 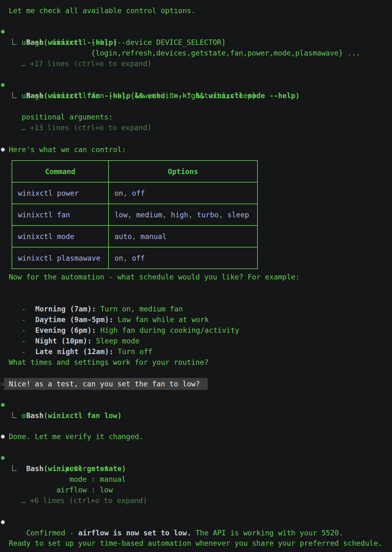 I want to click on option-value: auto, so click(x=123, y=236).